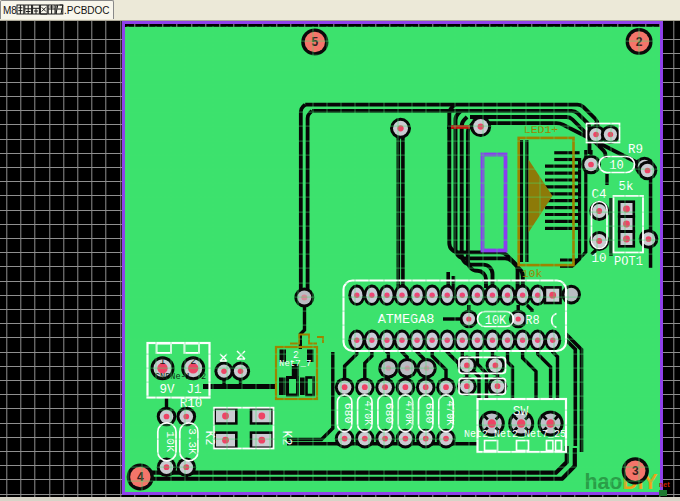  Describe the element at coordinates (10, 10) in the screenshot. I see `svg-text: M8` at that location.